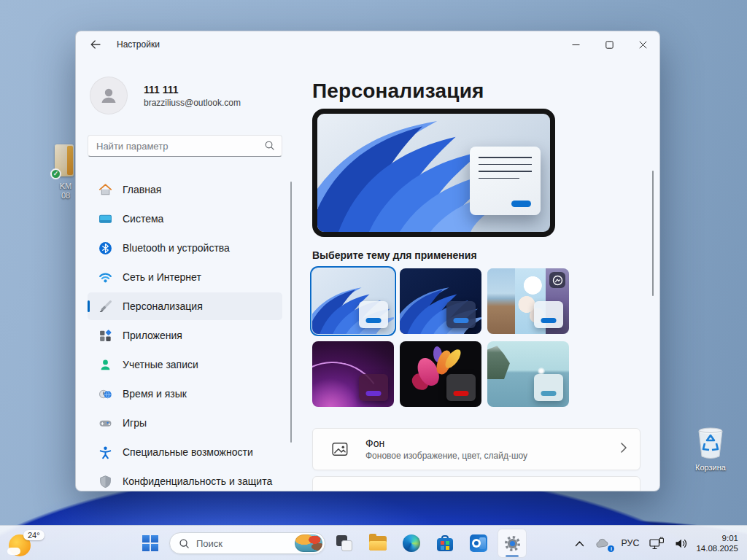 This screenshot has height=560, width=747. Describe the element at coordinates (109, 96) in the screenshot. I see `avatar` at that location.